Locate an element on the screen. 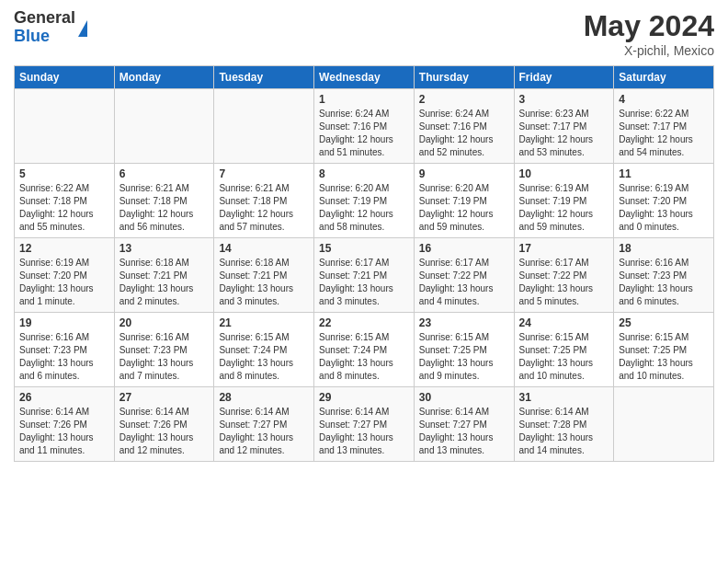  col-wednesday: Wednesday is located at coordinates (364, 77).